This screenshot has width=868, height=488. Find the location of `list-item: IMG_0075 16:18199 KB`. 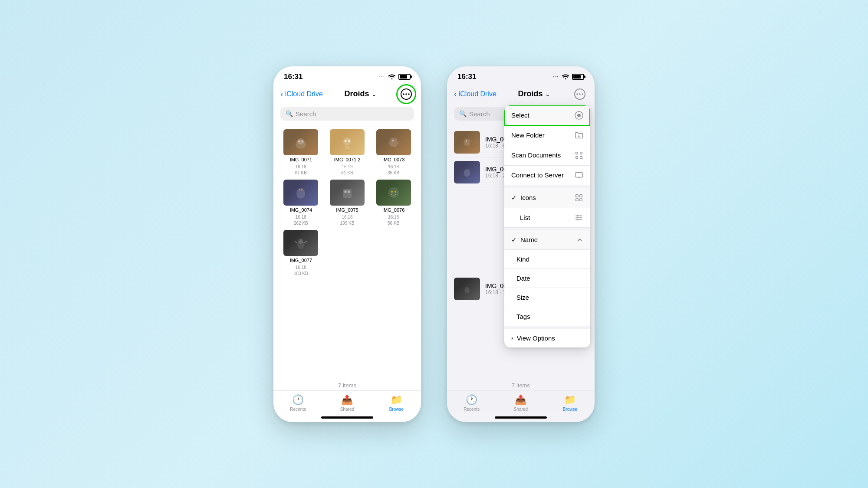

list-item: IMG_0075 16:18199 KB is located at coordinates (347, 203).